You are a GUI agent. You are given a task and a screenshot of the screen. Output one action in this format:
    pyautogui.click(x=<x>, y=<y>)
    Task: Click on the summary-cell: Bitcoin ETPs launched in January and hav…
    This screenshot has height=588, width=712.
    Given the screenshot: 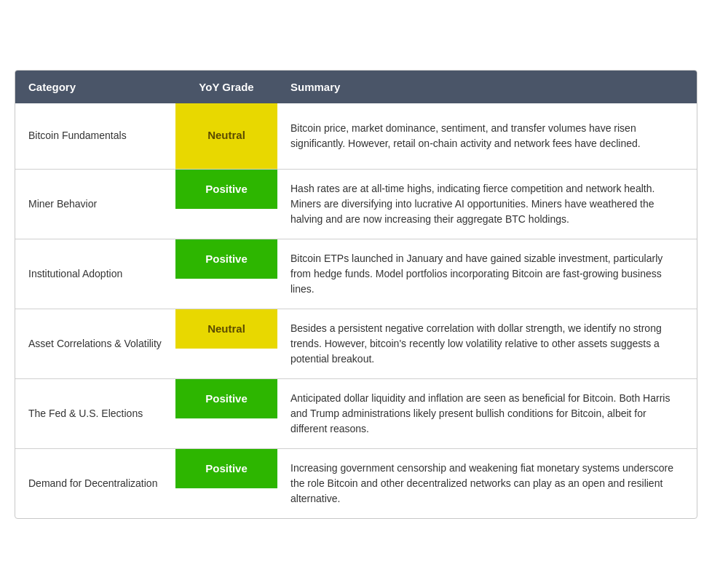 What is the action you would take?
    pyautogui.click(x=487, y=274)
    